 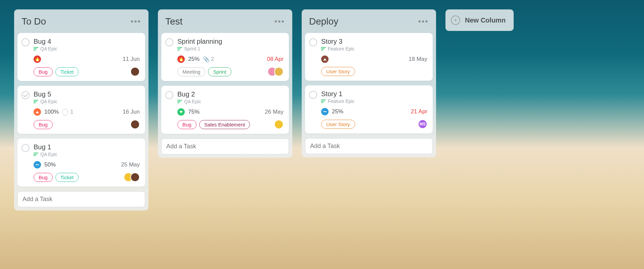 What do you see at coordinates (50, 165) in the screenshot?
I see `progress-percent: 50%` at bounding box center [50, 165].